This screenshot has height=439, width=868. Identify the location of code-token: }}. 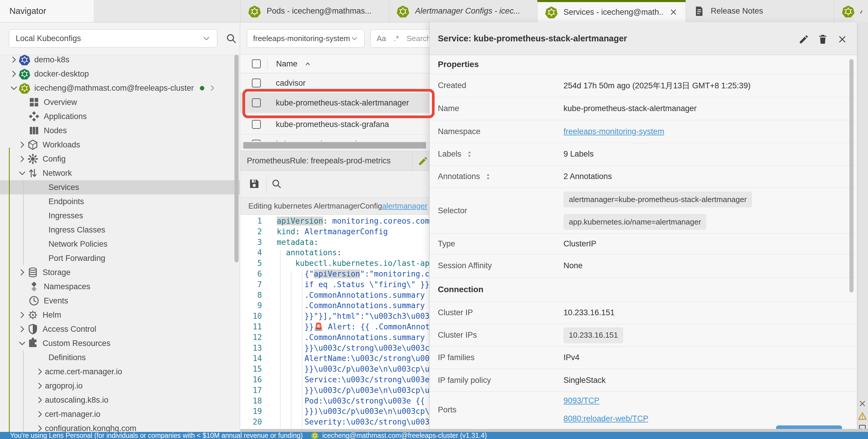
(309, 327).